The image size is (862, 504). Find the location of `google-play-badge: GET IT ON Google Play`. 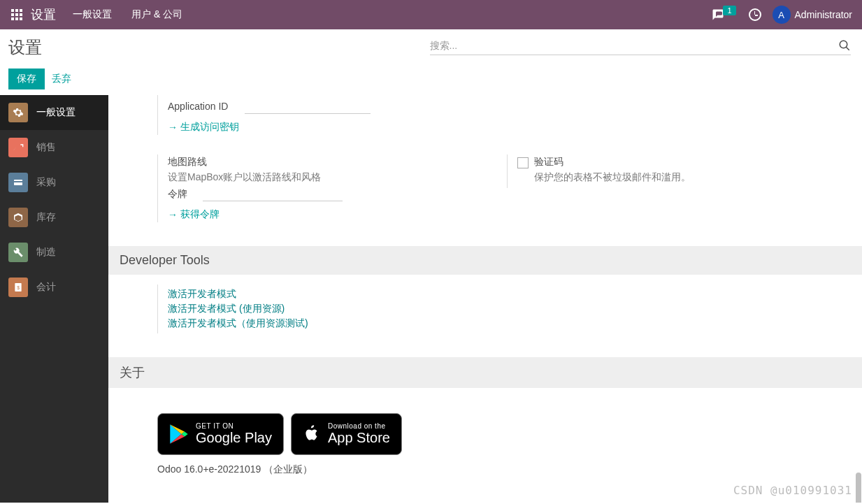

google-play-badge: GET IT ON Google Play is located at coordinates (221, 434).